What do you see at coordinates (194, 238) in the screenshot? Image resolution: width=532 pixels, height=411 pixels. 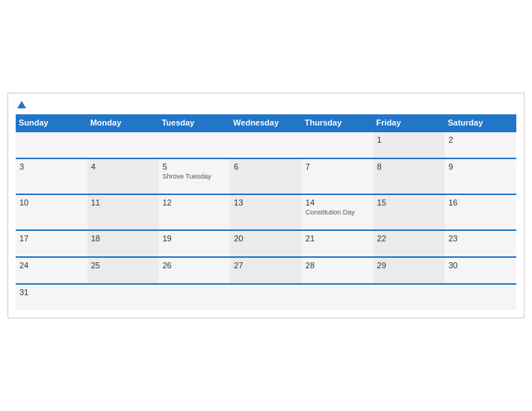 I see `day-number: 19` at bounding box center [194, 238].